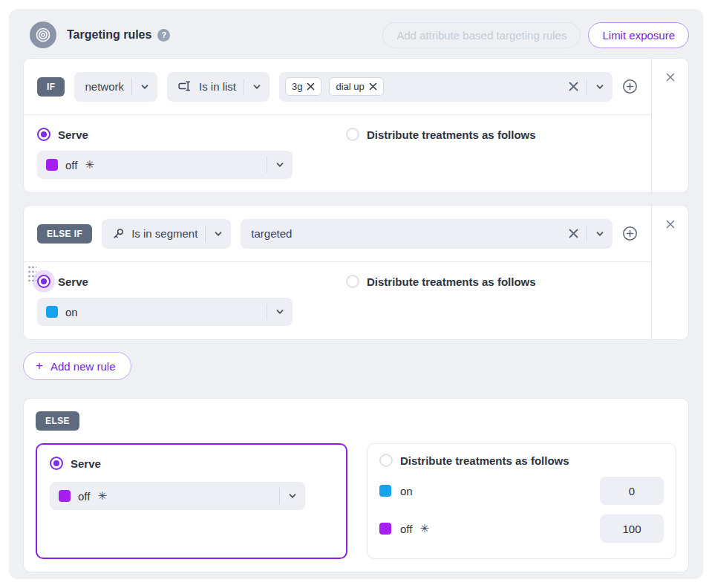 This screenshot has height=588, width=712. Describe the element at coordinates (163, 36) in the screenshot. I see `help-icon: ?` at that location.